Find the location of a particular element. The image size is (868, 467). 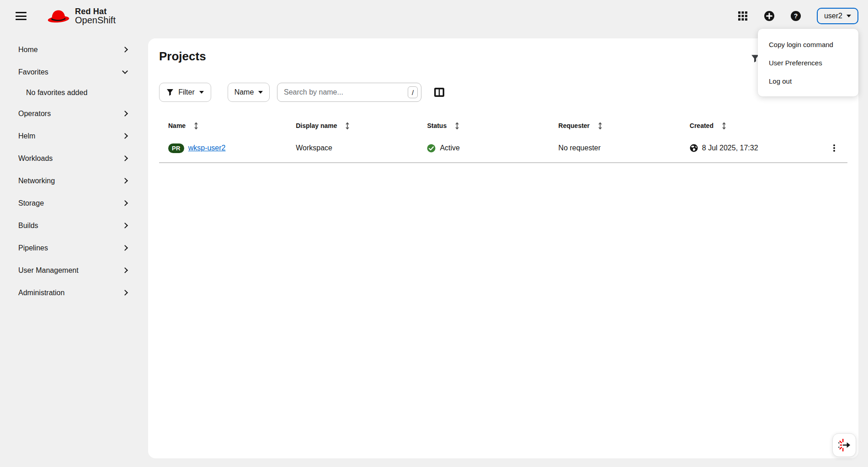

column-header-label: Status is located at coordinates (437, 126).